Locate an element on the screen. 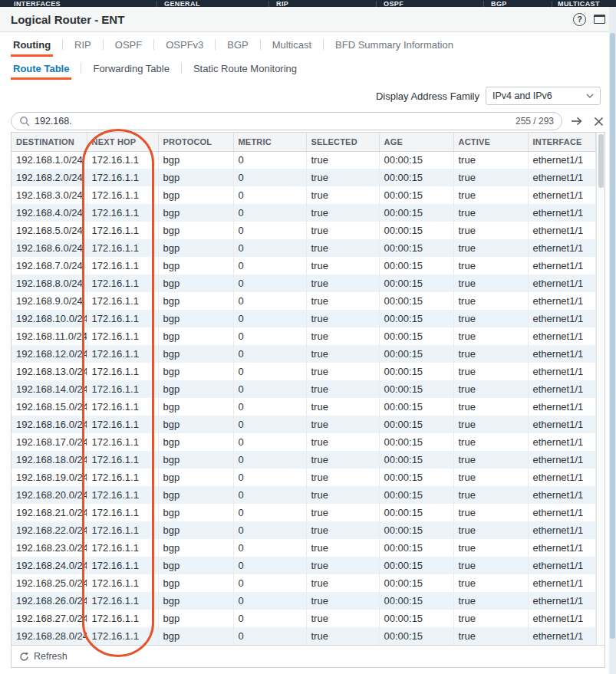  table-row: 192.168.15.0/24 172.16.1.1 bgp 0 true 00… is located at coordinates (304, 406).